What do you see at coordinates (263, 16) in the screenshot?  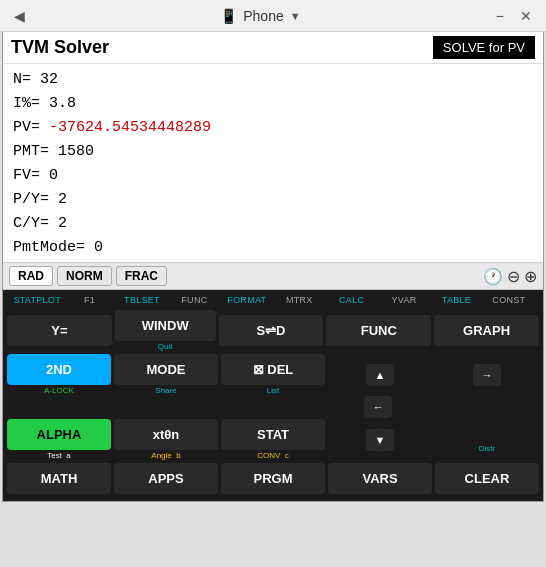 I see `window-title: Phone` at bounding box center [263, 16].